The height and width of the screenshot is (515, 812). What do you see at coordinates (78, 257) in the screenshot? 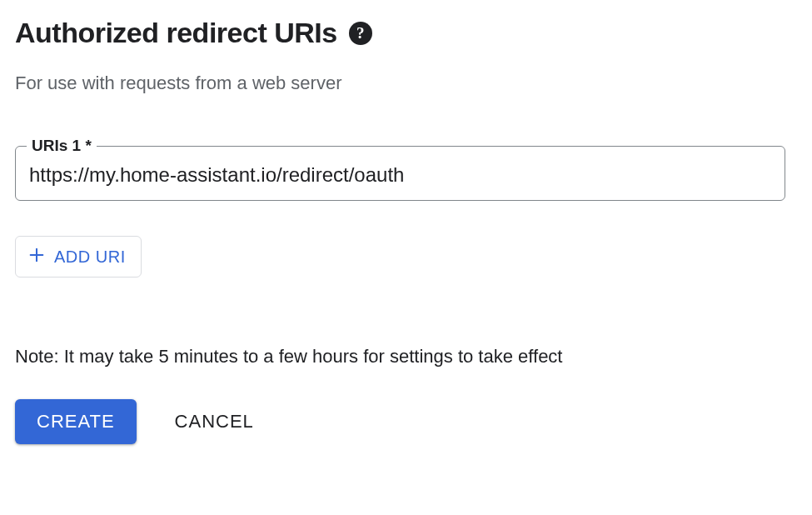
I see `add-uri-button: ADD URI` at bounding box center [78, 257].